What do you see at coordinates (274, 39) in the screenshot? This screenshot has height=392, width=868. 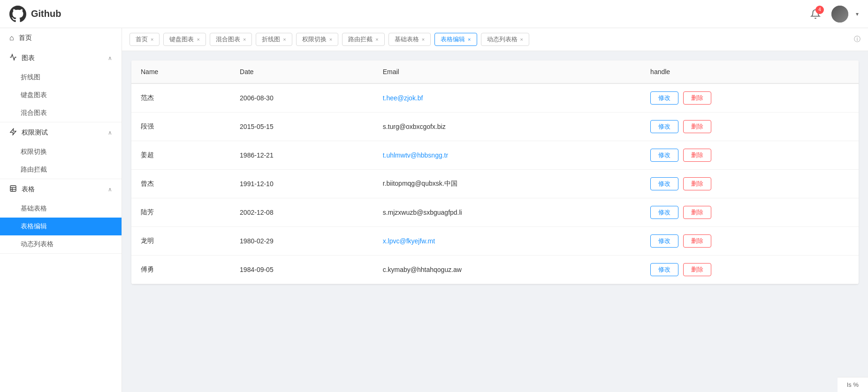 I see `tab-item-line-chart: 折线图×` at bounding box center [274, 39].